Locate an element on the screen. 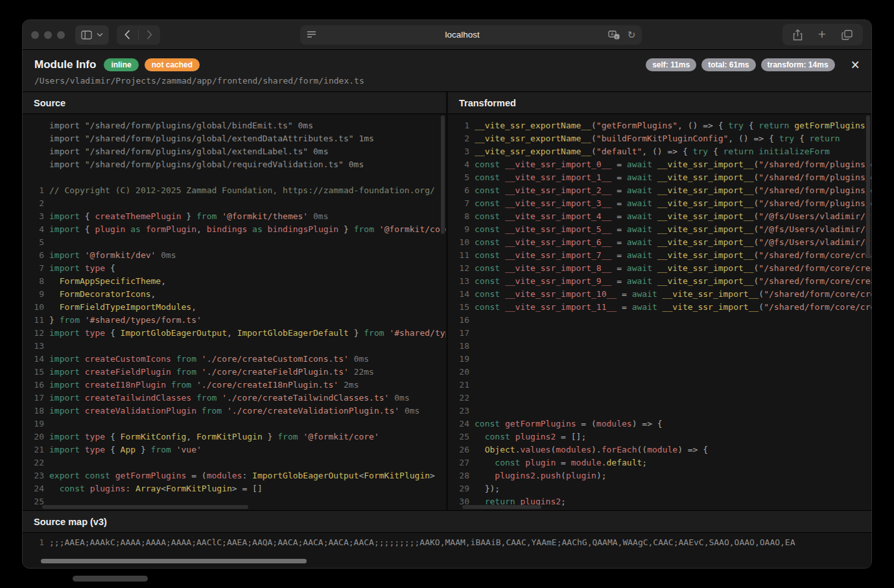 The image size is (894, 588). reload-icon: ↻ is located at coordinates (631, 35).